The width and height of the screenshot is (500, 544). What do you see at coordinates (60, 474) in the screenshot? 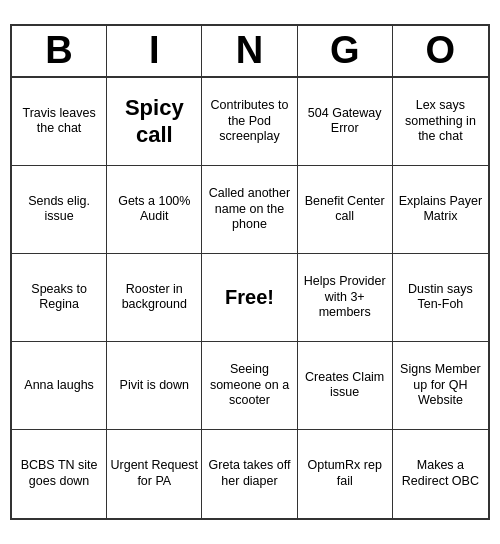
I see `bingo-cell-20: BCBS TN site goes down` at bounding box center [60, 474].